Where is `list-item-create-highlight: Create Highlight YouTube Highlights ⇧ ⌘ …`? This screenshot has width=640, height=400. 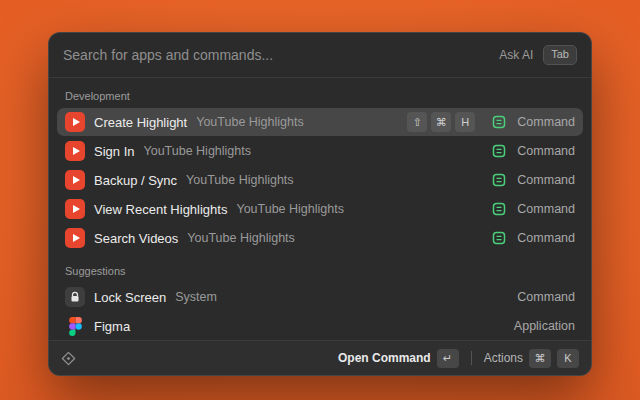
list-item-create-highlight: Create Highlight YouTube Highlights ⇧ ⌘ … is located at coordinates (320, 122).